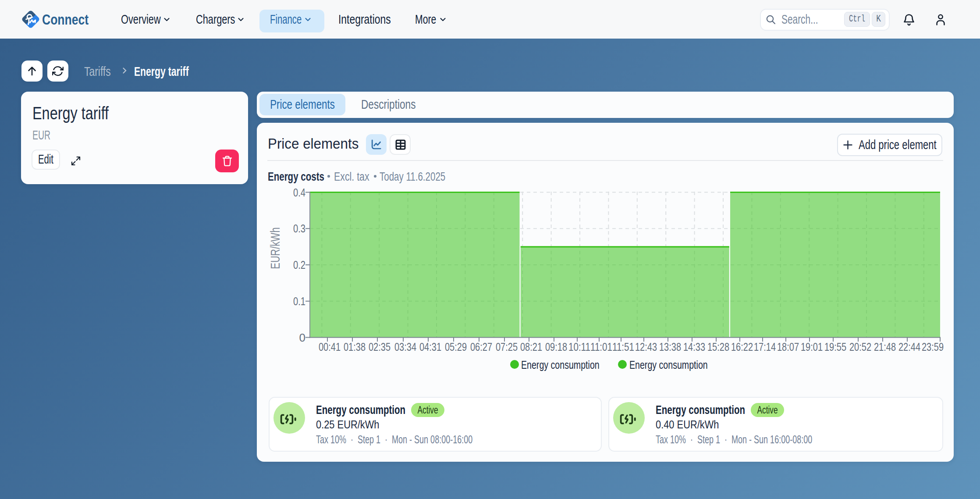  Describe the element at coordinates (933, 347) in the screenshot. I see `svg-text: 23:59` at that location.